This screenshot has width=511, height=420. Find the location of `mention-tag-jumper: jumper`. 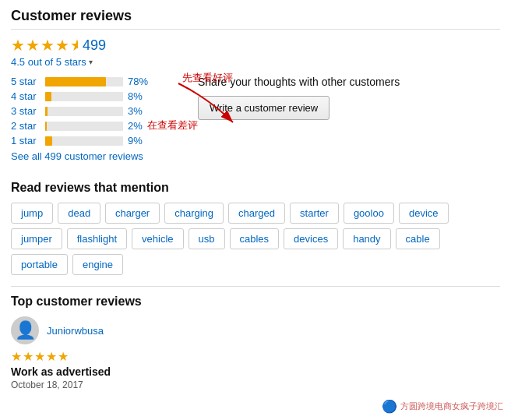

mention-tag-jumper: jumper is located at coordinates (37, 238).